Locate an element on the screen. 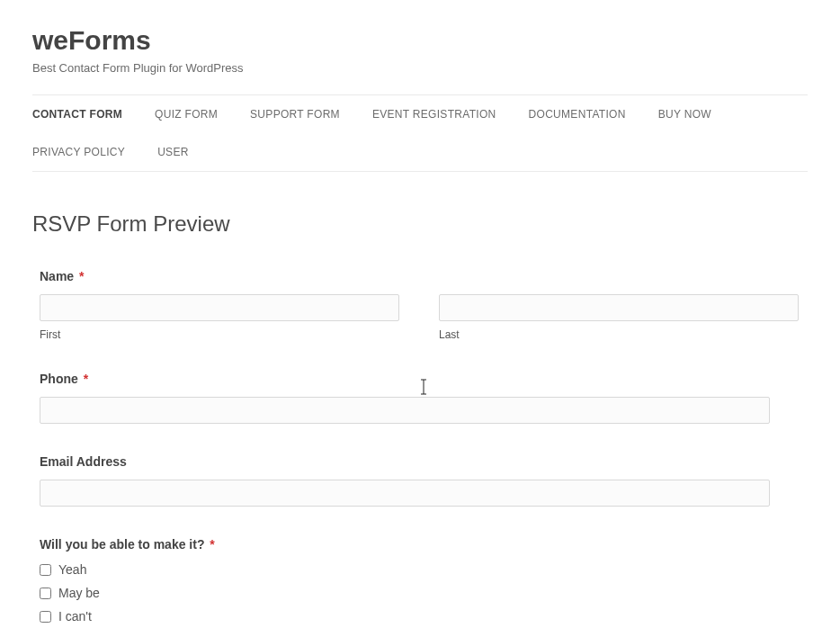  nav-buy-now: BUY NOW is located at coordinates (685, 114).